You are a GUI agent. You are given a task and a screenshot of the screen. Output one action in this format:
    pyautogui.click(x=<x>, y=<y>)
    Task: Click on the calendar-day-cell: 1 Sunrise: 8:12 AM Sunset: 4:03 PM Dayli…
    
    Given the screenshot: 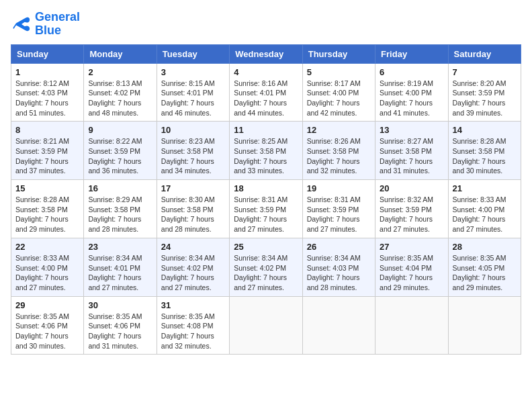 What is the action you would take?
    pyautogui.click(x=48, y=93)
    